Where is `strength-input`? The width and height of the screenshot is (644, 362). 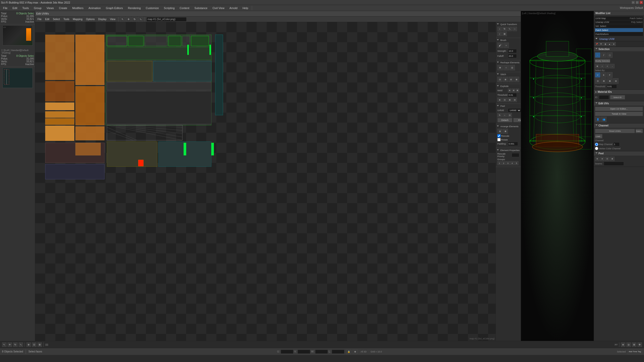 strength-input is located at coordinates (512, 51).